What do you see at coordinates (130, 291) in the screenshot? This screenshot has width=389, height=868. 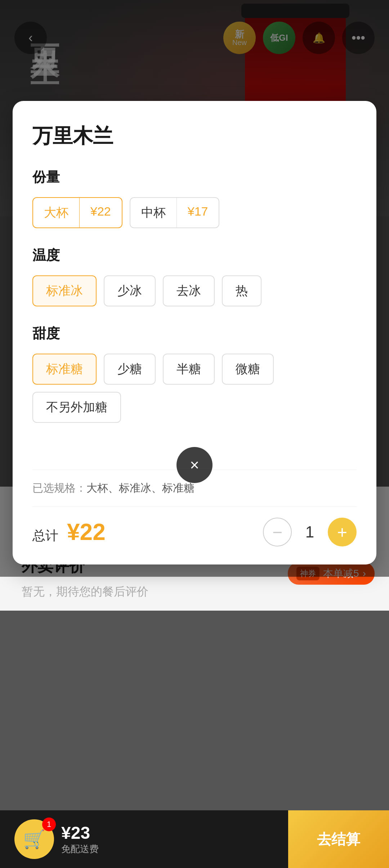 I see `temp-option-less-ice: 少冰` at bounding box center [130, 291].